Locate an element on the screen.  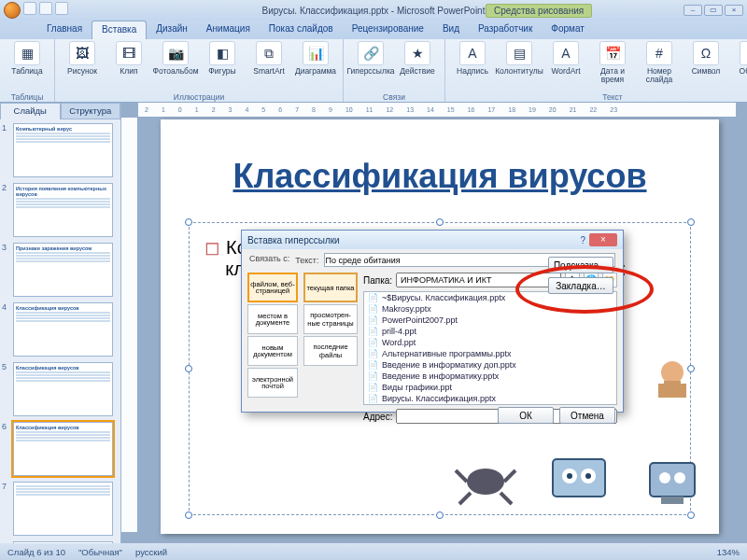
file-item: Альтернативные программы.pptx is located at coordinates (490, 354).